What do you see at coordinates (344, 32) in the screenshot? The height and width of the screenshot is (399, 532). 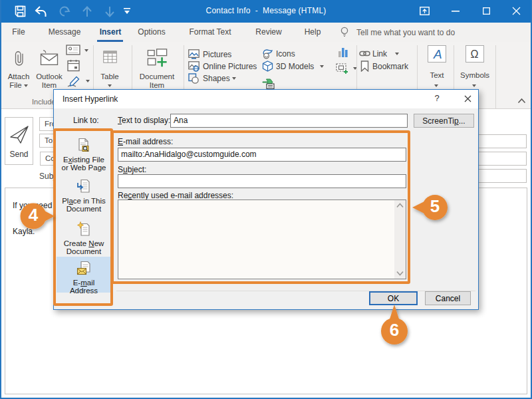 I see `lightbulb-icon` at bounding box center [344, 32].